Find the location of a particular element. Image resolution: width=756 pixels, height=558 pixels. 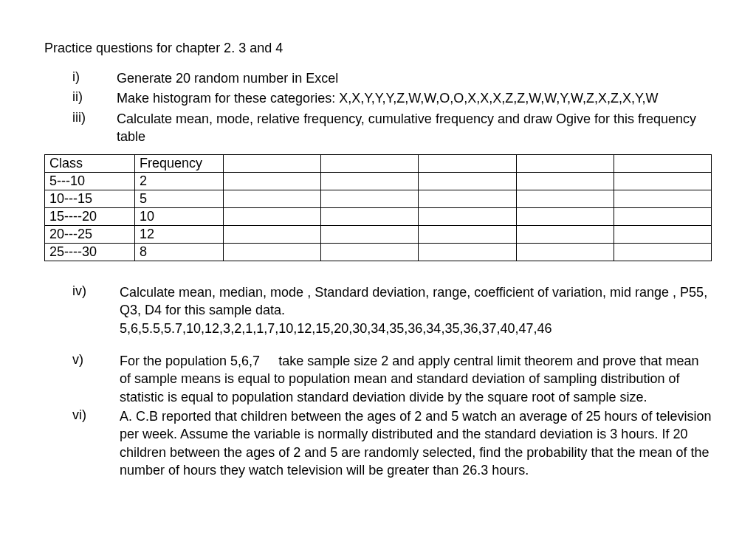

table-cell: 2 is located at coordinates (179, 182).